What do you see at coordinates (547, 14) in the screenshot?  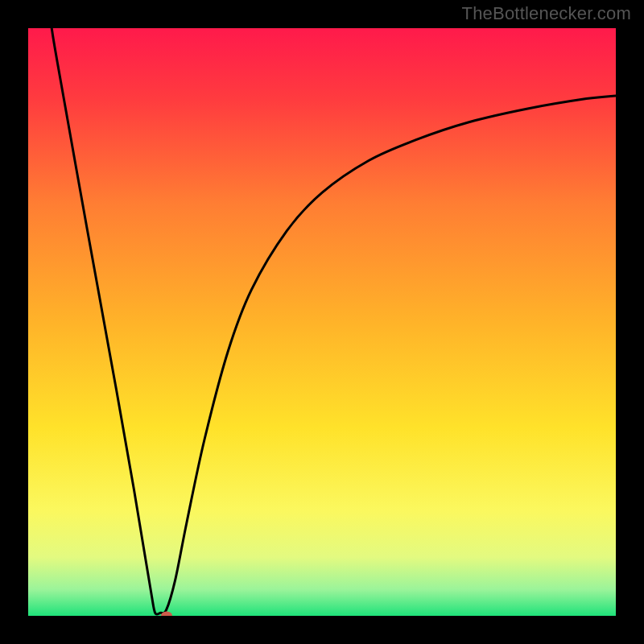 I see `watermark-label: TheBottlenecker.com` at bounding box center [547, 14].